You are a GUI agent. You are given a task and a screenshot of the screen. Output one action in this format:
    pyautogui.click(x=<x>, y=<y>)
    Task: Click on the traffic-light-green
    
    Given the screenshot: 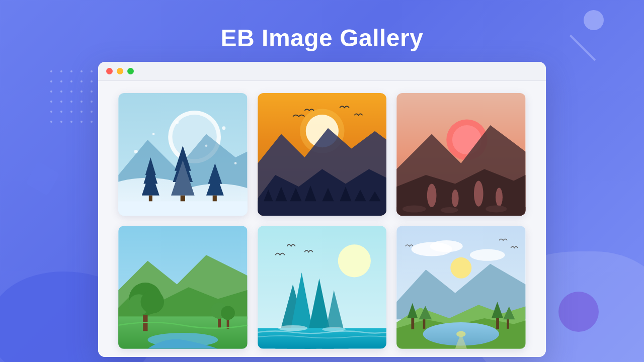 What is the action you would take?
    pyautogui.click(x=131, y=71)
    